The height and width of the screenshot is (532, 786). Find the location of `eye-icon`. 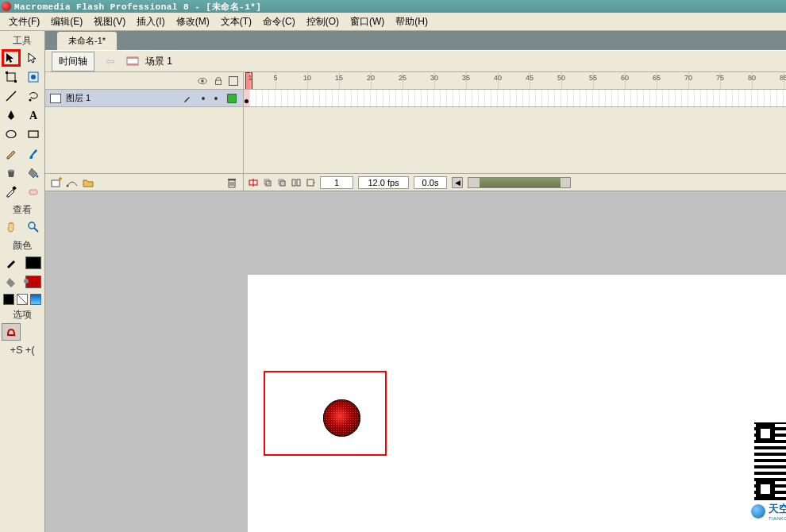

eye-icon is located at coordinates (202, 81).